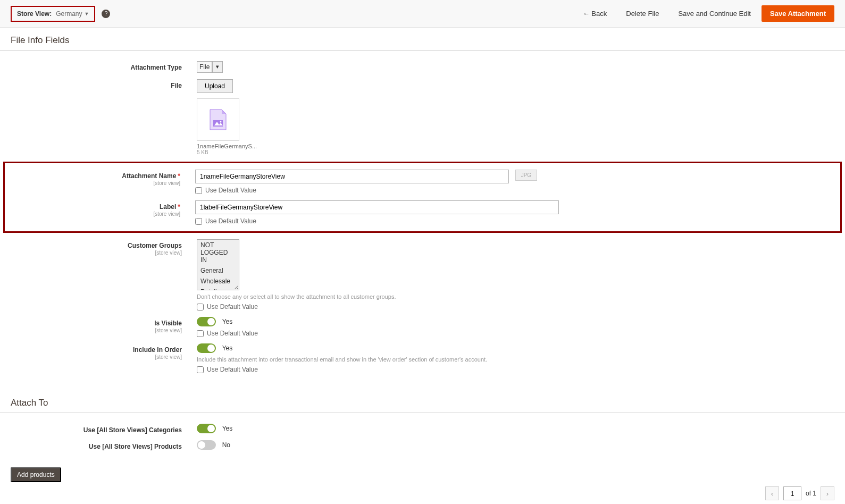 Image resolution: width=845 pixels, height=504 pixels. I want to click on label-field-label: Label, so click(170, 207).